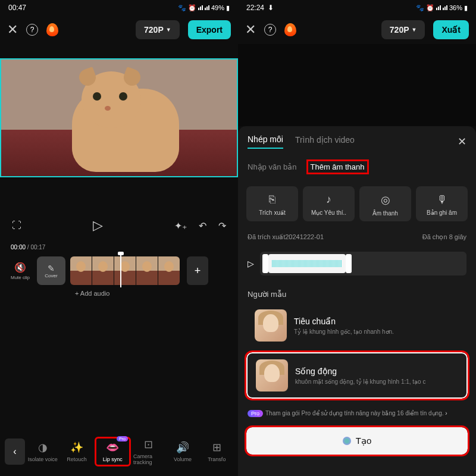 The height and width of the screenshot is (476, 476). Describe the element at coordinates (265, 142) in the screenshot. I see `tab-lip-sync: Nhép môi` at that location.